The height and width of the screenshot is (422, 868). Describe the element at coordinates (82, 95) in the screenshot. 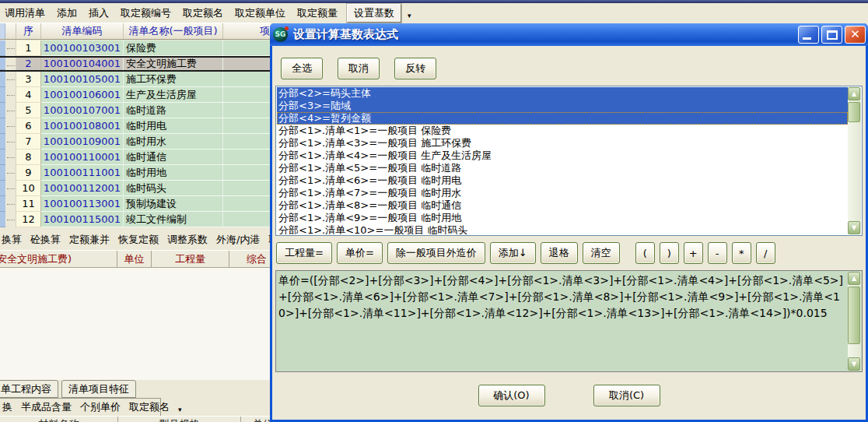

I see `row-code: 100100106001` at that location.